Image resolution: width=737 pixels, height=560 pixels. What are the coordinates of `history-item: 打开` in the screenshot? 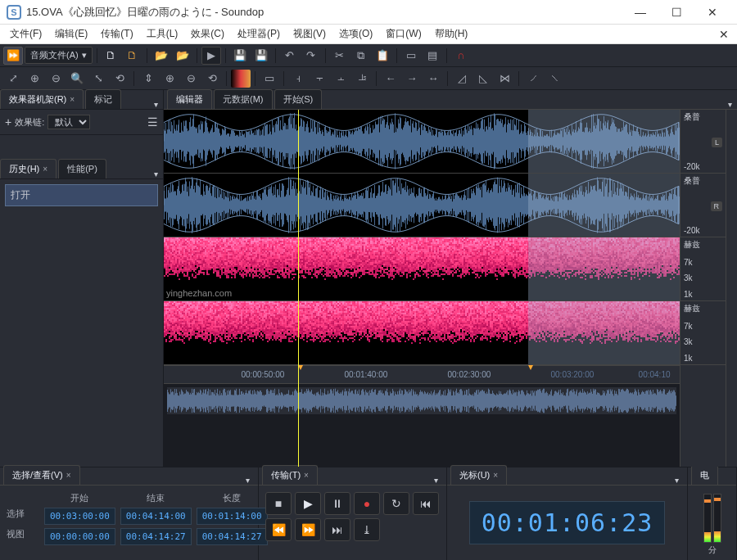 It's located at (82, 195).